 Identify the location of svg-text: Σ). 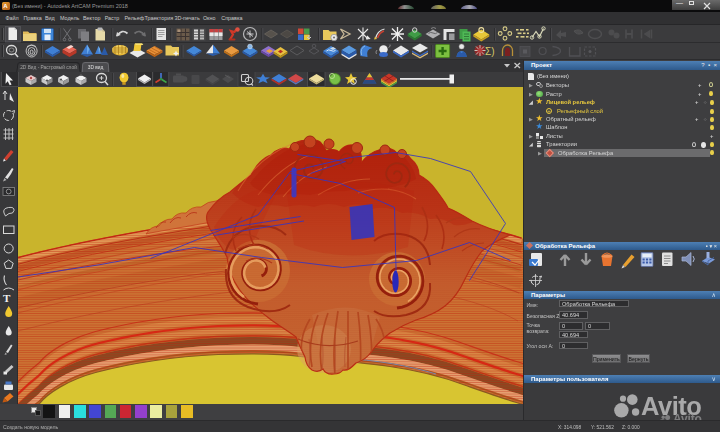
(490, 52).